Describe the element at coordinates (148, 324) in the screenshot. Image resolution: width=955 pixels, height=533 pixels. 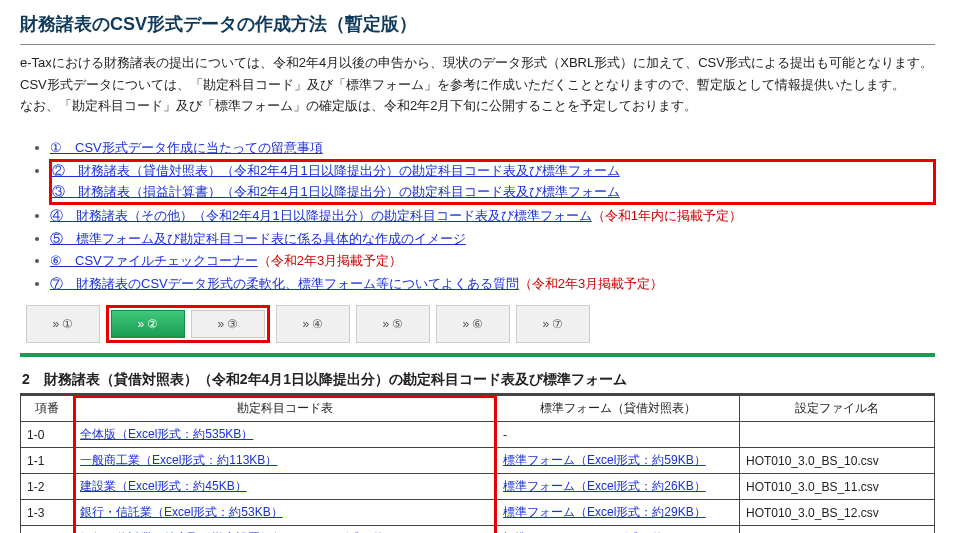
I see `nav-btn-2: » ②` at that location.